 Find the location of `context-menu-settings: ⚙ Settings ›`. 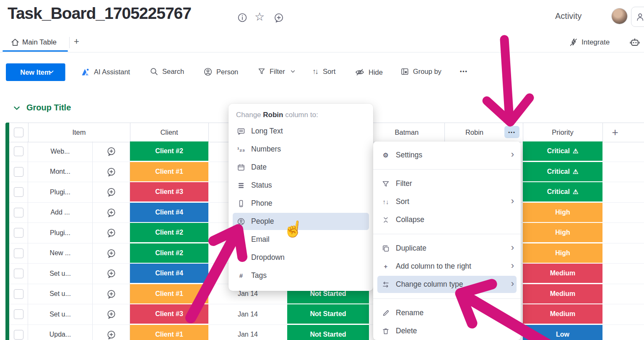

context-menu-settings: ⚙ Settings › is located at coordinates (447, 155).